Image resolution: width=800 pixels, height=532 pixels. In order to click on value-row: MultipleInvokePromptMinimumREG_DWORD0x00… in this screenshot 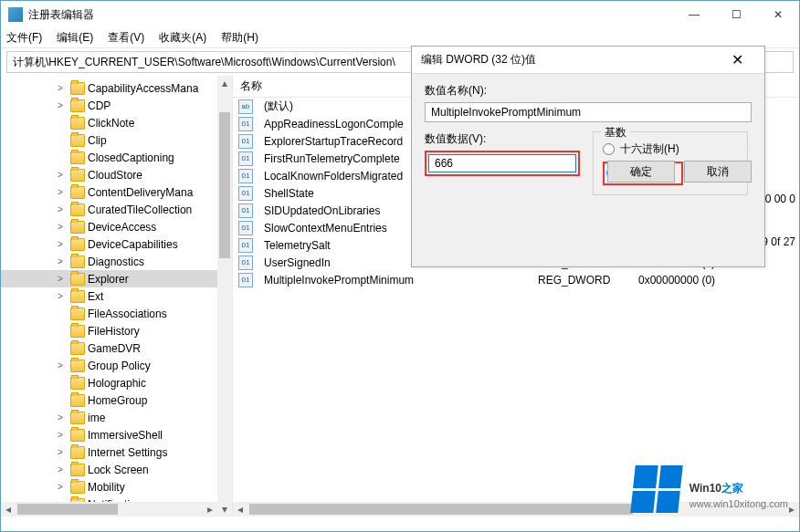, I will do `click(516, 279)`.